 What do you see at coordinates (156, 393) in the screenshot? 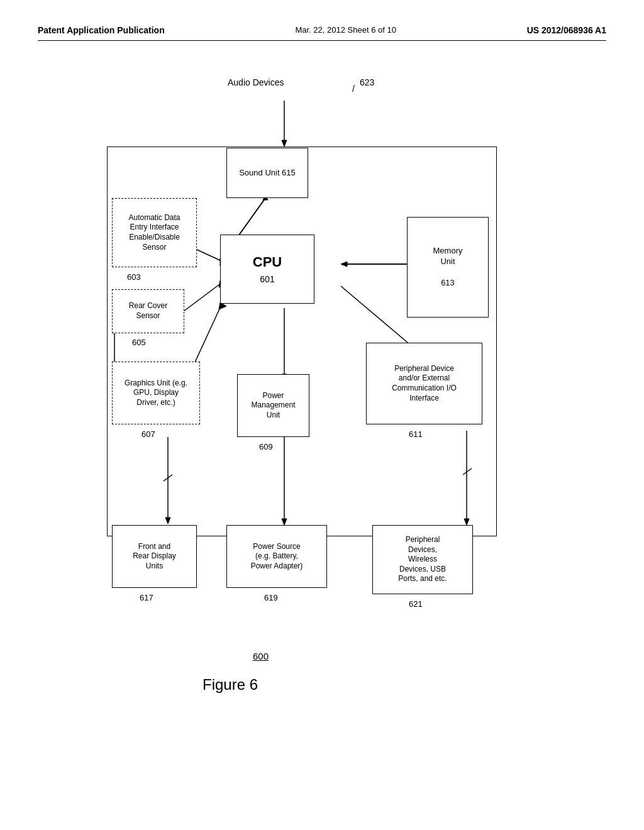
I see `graphics-unit-box: Graphics Unit (e.g.GPU, DisplayDriver, e…` at bounding box center [156, 393].